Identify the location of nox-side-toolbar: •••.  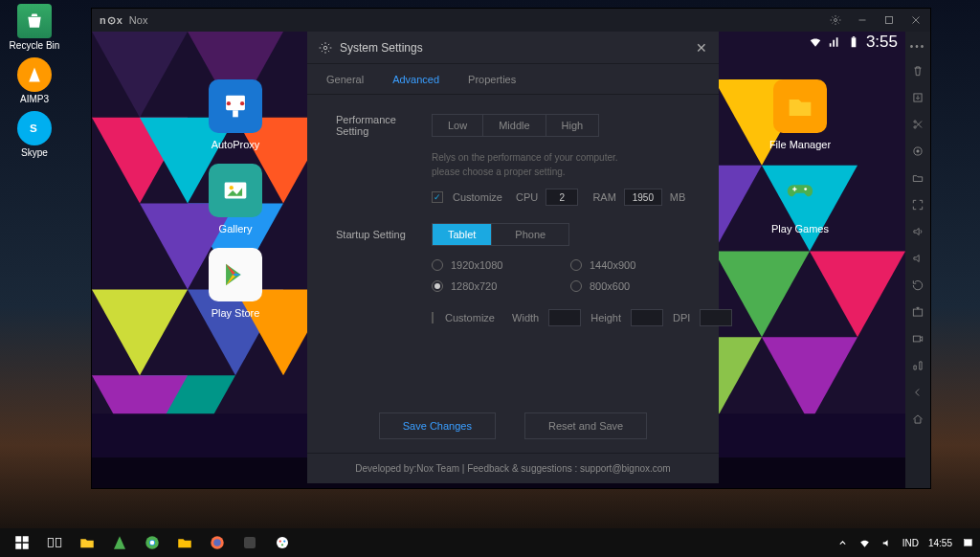
(918, 260).